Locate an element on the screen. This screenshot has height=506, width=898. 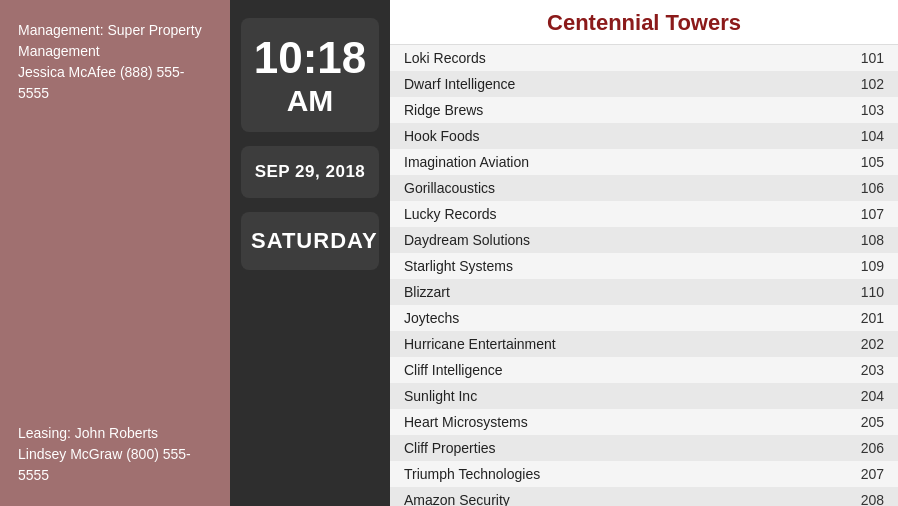
tenant-suite: 101 is located at coordinates (868, 58).